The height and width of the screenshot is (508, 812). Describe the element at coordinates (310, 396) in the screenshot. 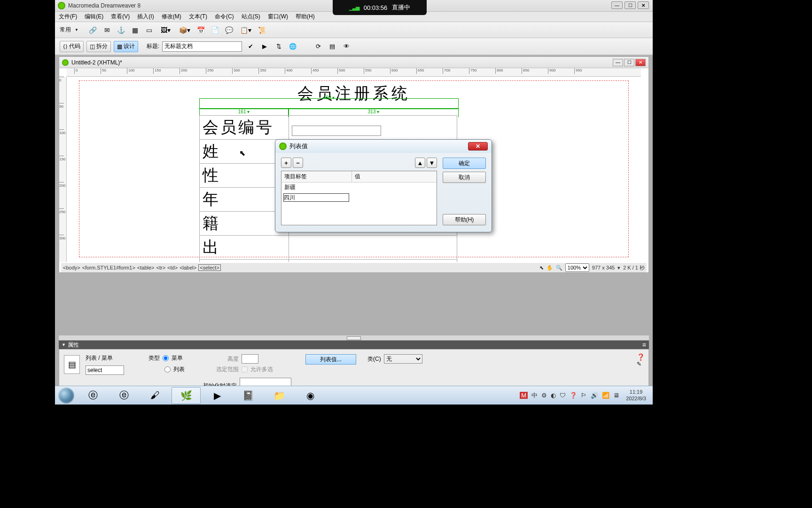

I see `taskbar-recorder-icon: ◉` at that location.